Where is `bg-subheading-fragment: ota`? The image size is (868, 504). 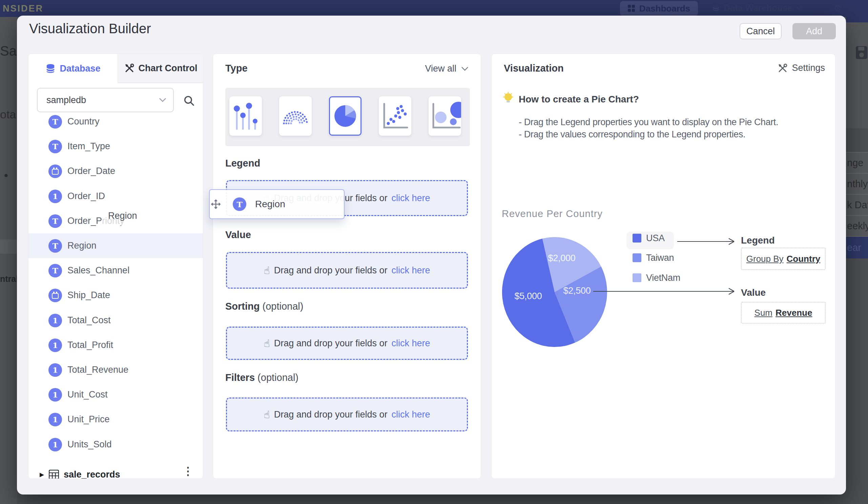 bg-subheading-fragment: ota is located at coordinates (8, 114).